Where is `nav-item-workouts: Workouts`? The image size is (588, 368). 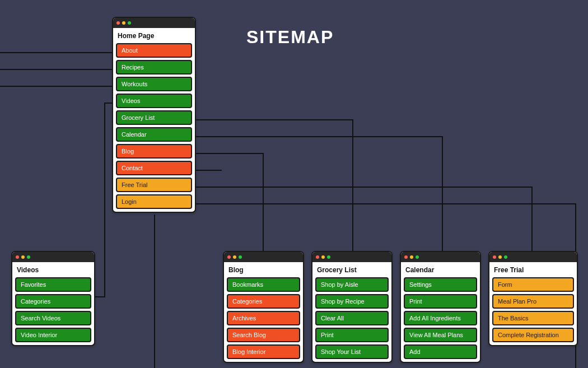 nav-item-workouts: Workouts is located at coordinates (154, 84).